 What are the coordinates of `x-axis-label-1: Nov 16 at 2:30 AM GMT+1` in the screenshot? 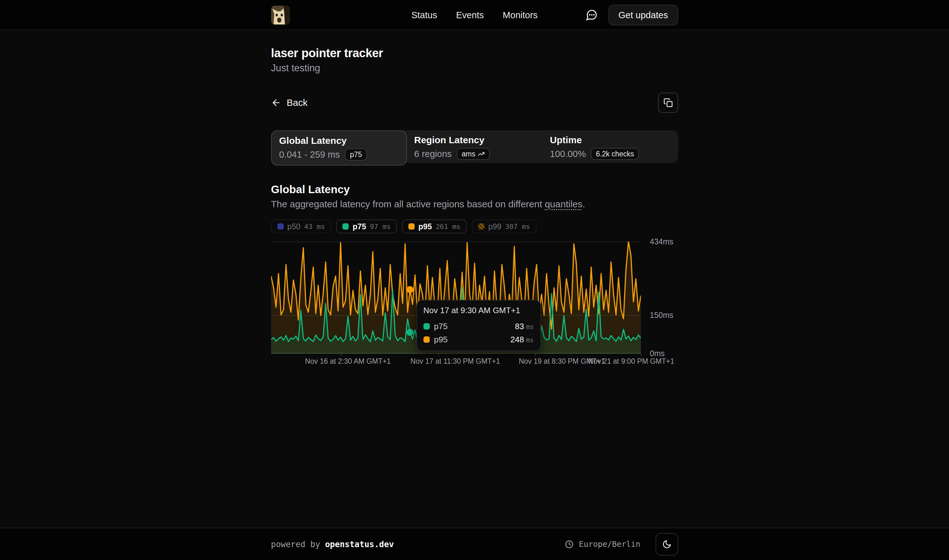 It's located at (348, 362).